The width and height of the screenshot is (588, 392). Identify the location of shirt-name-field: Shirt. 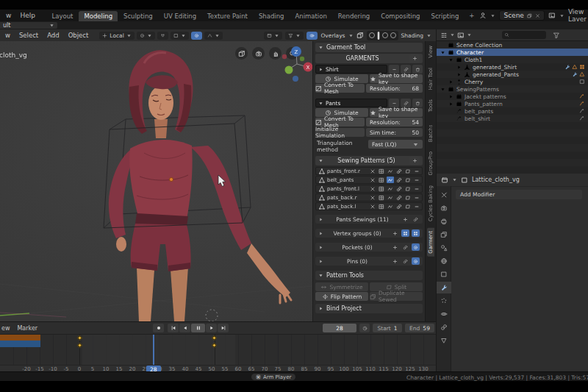
(351, 69).